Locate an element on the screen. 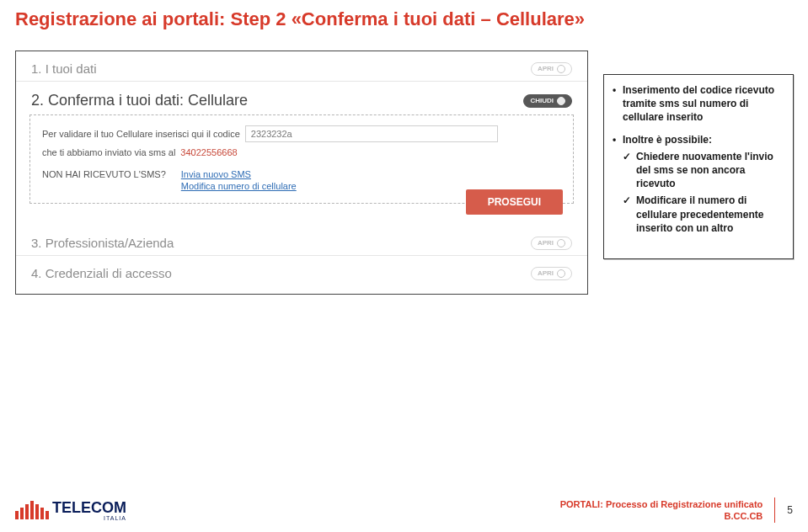 The width and height of the screenshot is (808, 532). instr-pre: Per validare il tuo Cellulare inserisci … is located at coordinates (142, 134).